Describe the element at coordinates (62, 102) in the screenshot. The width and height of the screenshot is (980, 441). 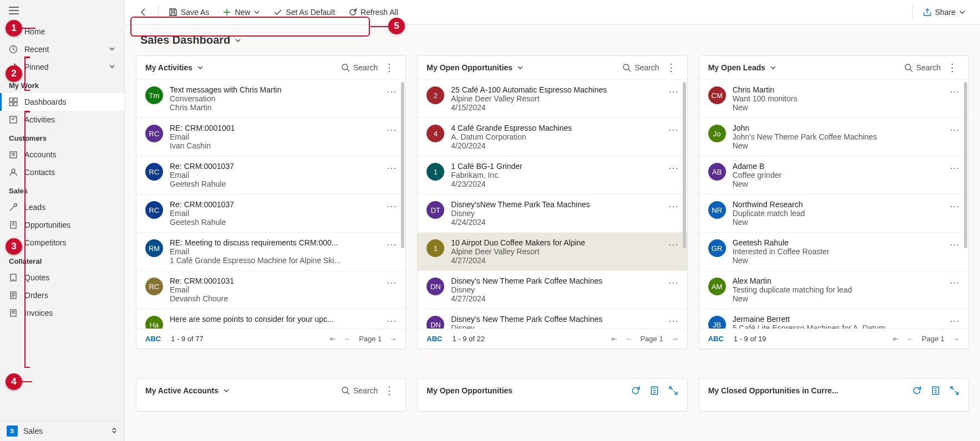
I see `nav-dashboards: Dashboards` at that location.